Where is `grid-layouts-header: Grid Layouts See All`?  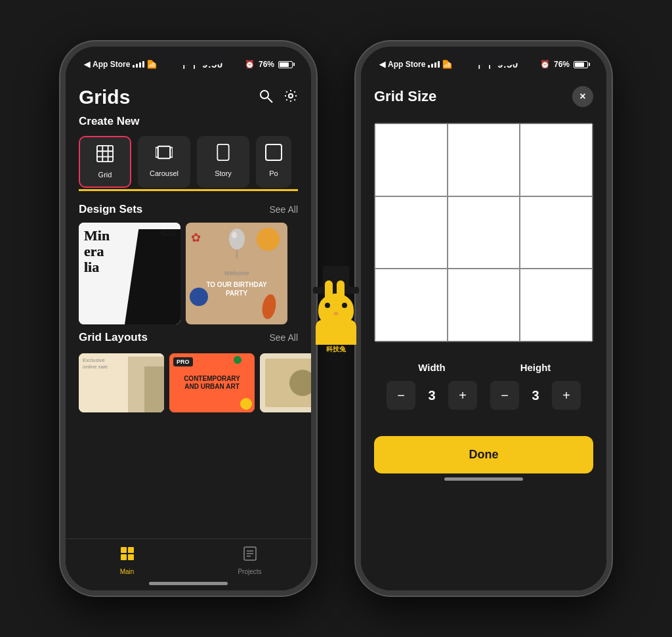 grid-layouts-header: Grid Layouts See All is located at coordinates (188, 338).